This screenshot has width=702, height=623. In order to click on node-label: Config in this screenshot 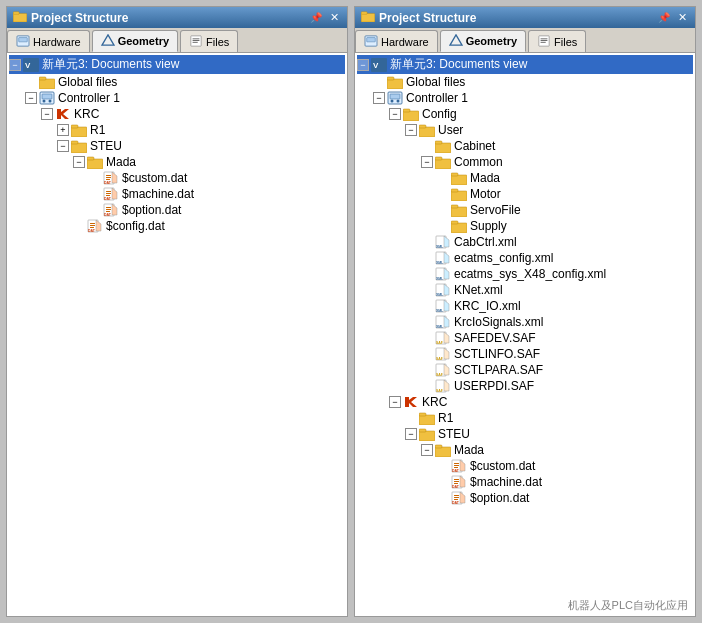, I will do `click(440, 114)`.